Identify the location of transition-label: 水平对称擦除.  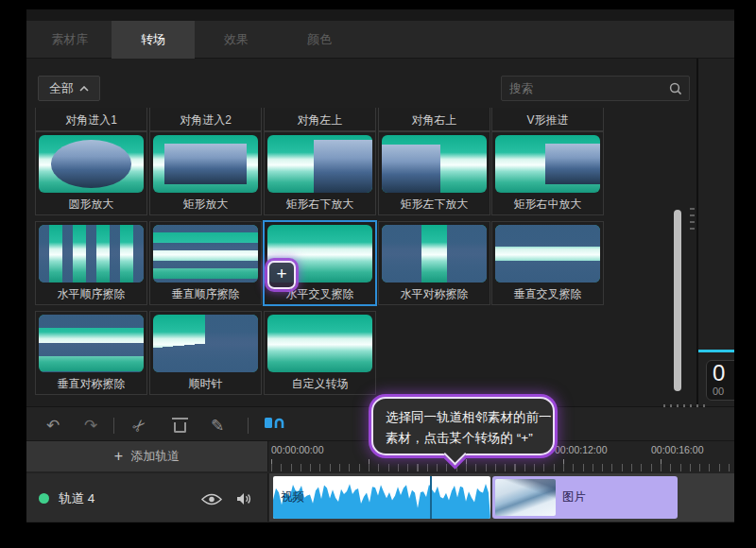
(435, 294).